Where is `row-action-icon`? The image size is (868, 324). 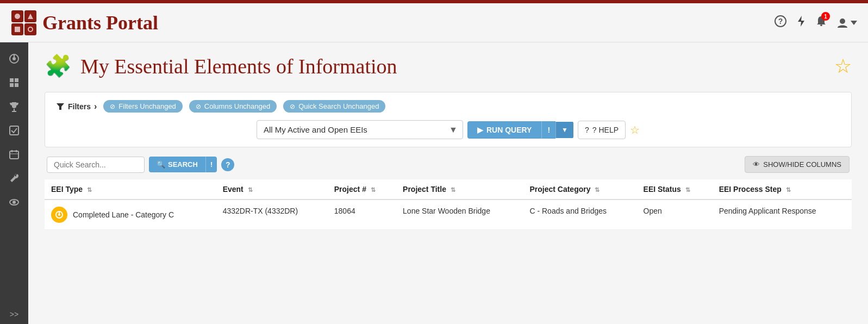 row-action-icon is located at coordinates (59, 215).